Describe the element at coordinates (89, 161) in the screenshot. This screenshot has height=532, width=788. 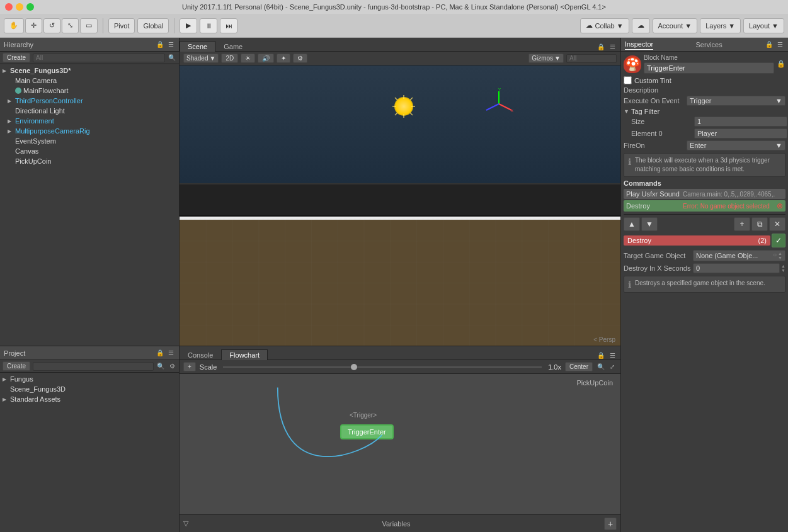
I see `tree-item-pickupcoin: PickUpCoin` at that location.